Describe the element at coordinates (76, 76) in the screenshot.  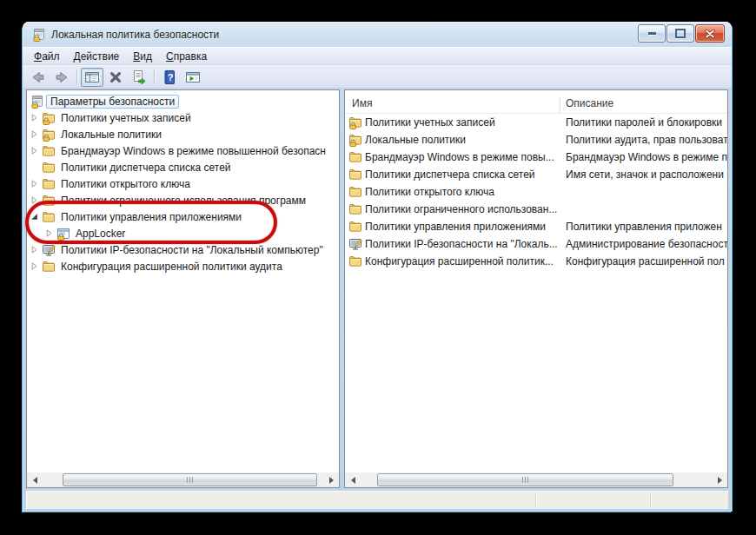
I see `toolbar-separator` at that location.